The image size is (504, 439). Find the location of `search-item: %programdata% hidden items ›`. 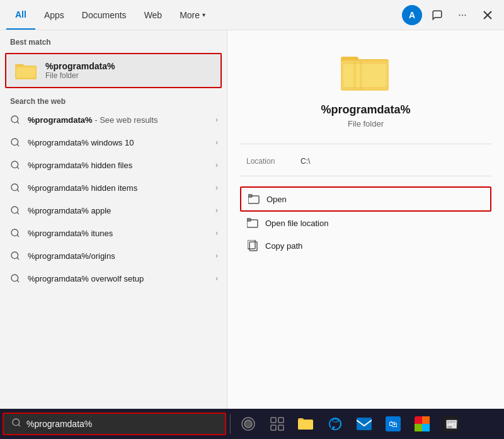

search-item: %programdata% hidden items › is located at coordinates (113, 188).